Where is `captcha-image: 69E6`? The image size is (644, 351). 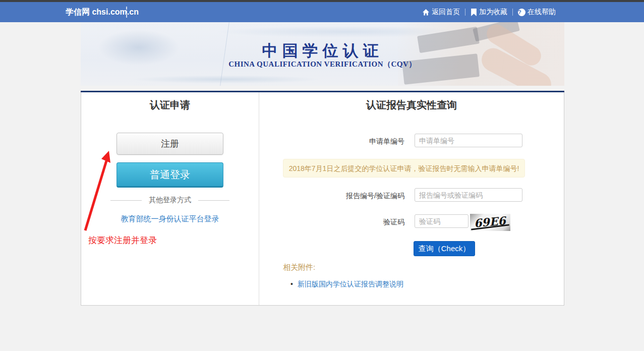 captcha-image: 69E6 is located at coordinates (490, 222).